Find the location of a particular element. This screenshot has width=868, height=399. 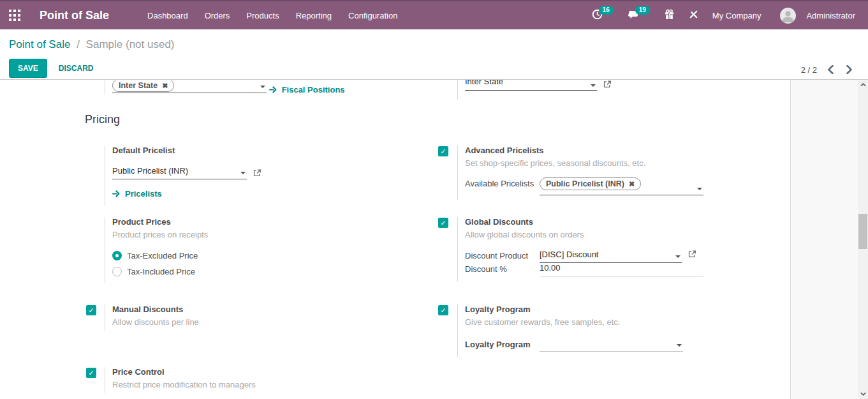

discount-product-field: [DISC] Discount is located at coordinates (611, 257).